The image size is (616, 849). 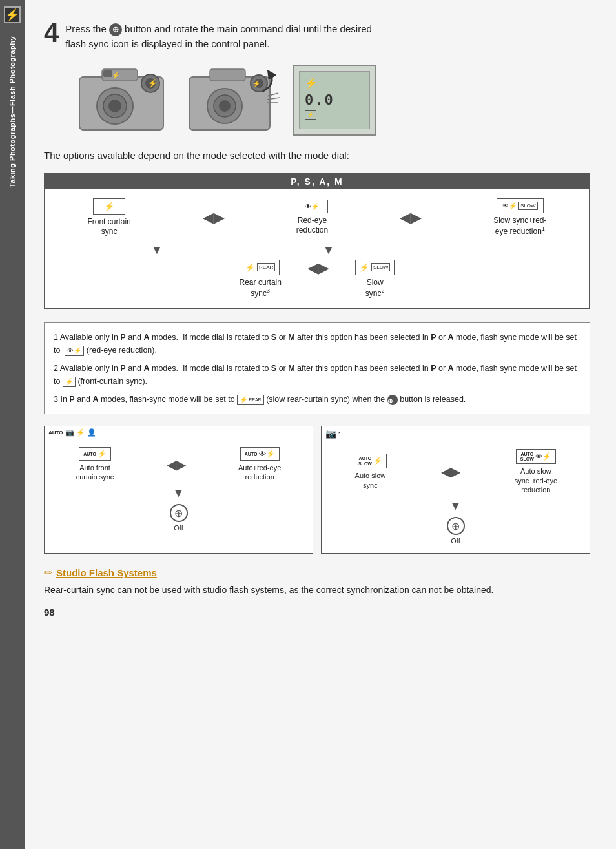 What do you see at coordinates (411, 218) in the screenshot?
I see `arrow-2: ◀▶` at bounding box center [411, 218].